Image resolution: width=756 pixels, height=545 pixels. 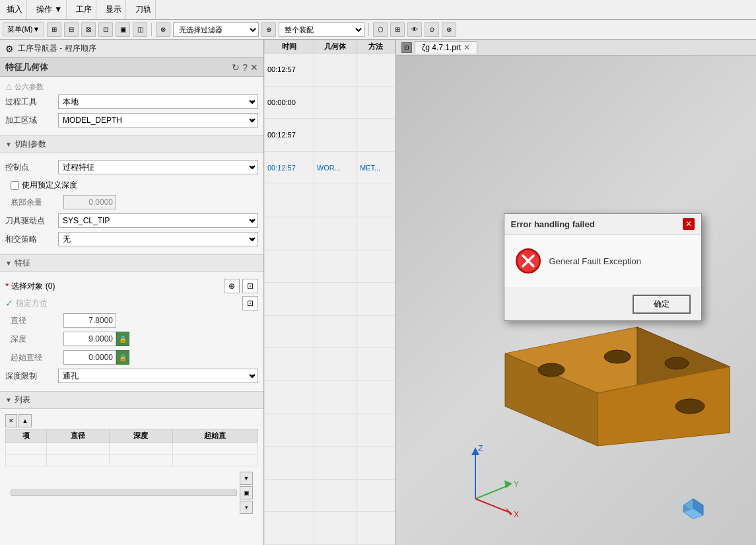 What do you see at coordinates (446, 48) in the screenshot?
I see `tab-file: ζg 4.7.1.prt ✕` at bounding box center [446, 48].